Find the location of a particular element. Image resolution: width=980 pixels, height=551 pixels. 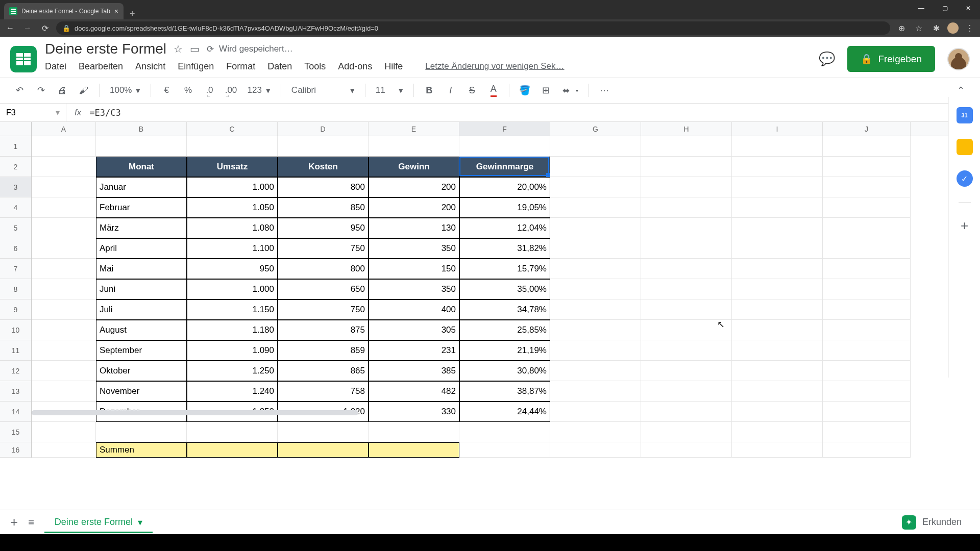

calendar-app-icon is located at coordinates (965, 115).